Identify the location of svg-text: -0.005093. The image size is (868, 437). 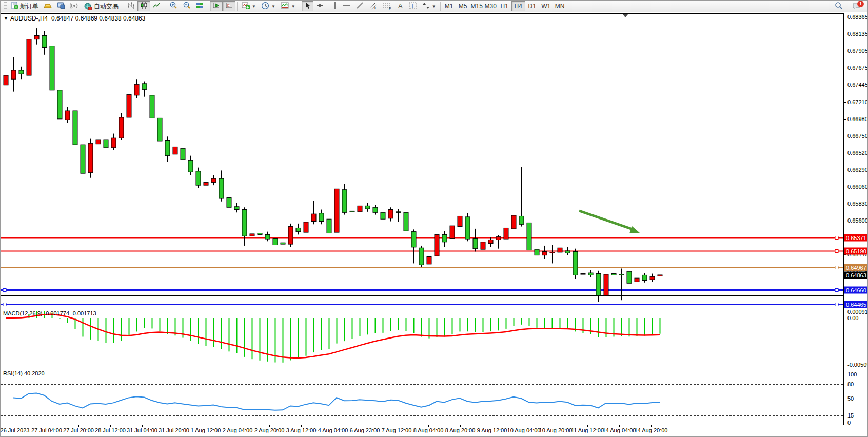
(858, 365).